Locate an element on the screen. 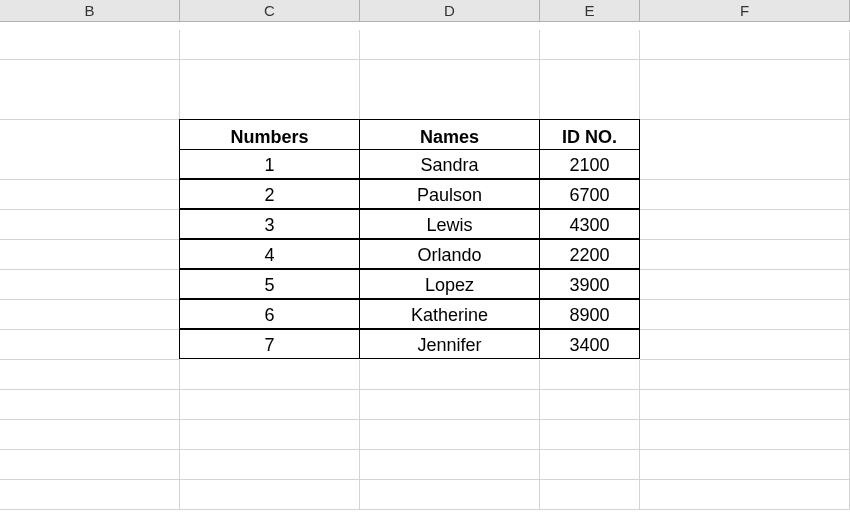  cell-B14 is located at coordinates (90, 435).